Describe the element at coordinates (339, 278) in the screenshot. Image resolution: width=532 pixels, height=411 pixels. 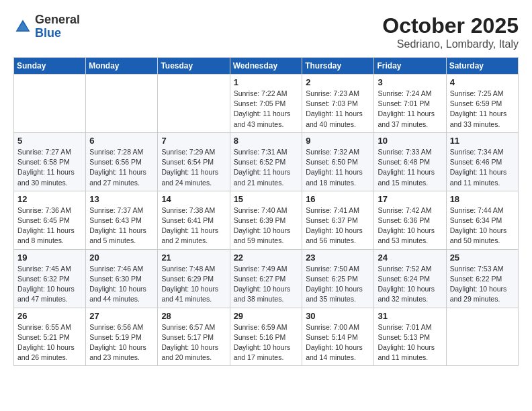
I see `calendar-cell: 23Sunrise: 7:50 AM Sunset: 6:25 PM Dayli…` at that location.